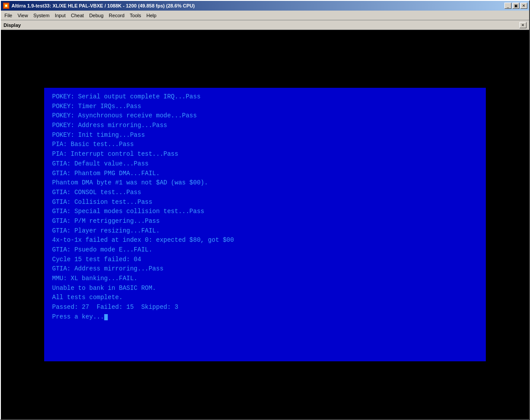 The height and width of the screenshot is (420, 530). Describe the element at coordinates (265, 145) in the screenshot. I see `screen-line-5: PIA: Basic test...Pass` at that location.